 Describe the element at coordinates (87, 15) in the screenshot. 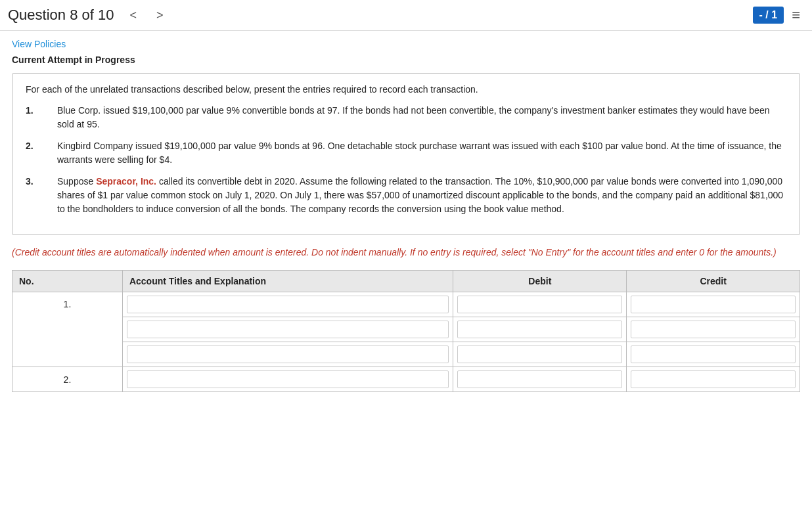

I see `header-left: Question 8 of 10 < >` at that location.